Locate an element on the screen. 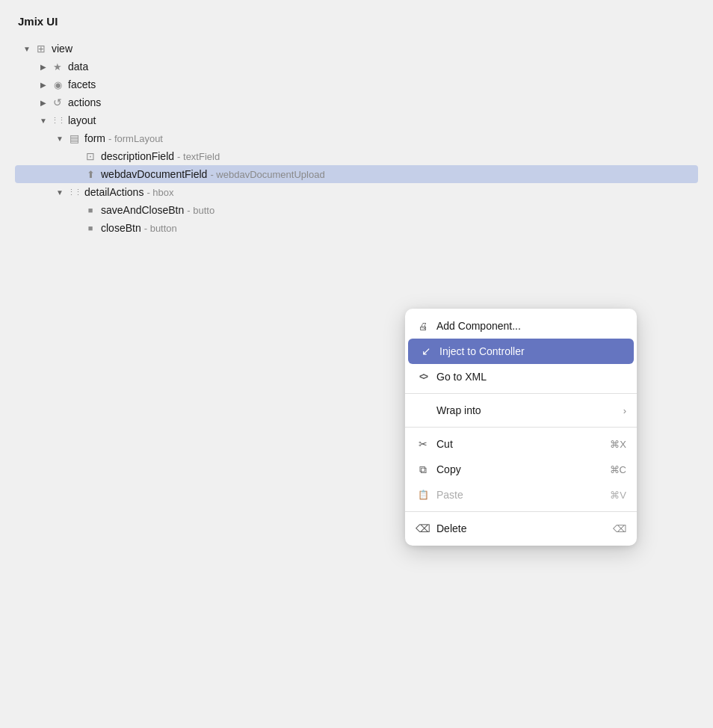 This screenshot has height=728, width=713. icon-layout is located at coordinates (58, 120).